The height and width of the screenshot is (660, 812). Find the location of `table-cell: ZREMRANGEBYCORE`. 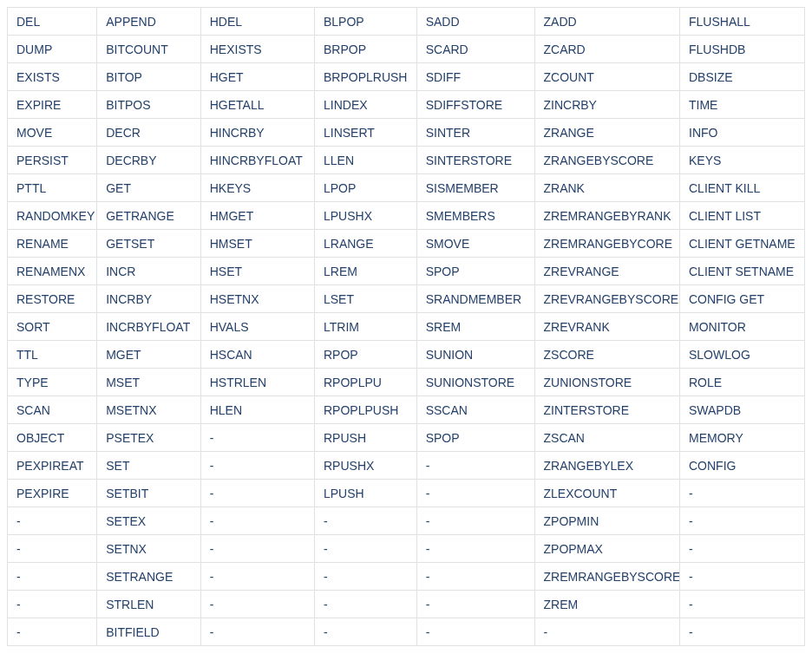

table-cell: ZREMRANGEBYCORE is located at coordinates (607, 244).